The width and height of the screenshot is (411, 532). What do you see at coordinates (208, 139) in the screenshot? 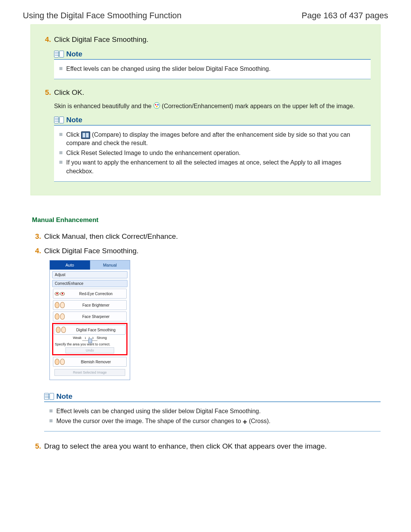
I see `note2-1b: (Compare) to display the images before a…` at bounding box center [208, 139].